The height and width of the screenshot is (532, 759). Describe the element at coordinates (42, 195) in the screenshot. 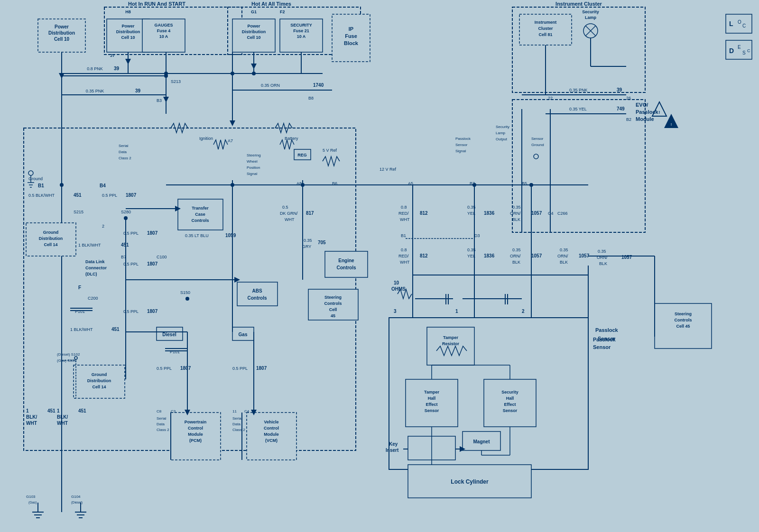

I see `svg-text: 0.5 BLK/WHT` at that location.